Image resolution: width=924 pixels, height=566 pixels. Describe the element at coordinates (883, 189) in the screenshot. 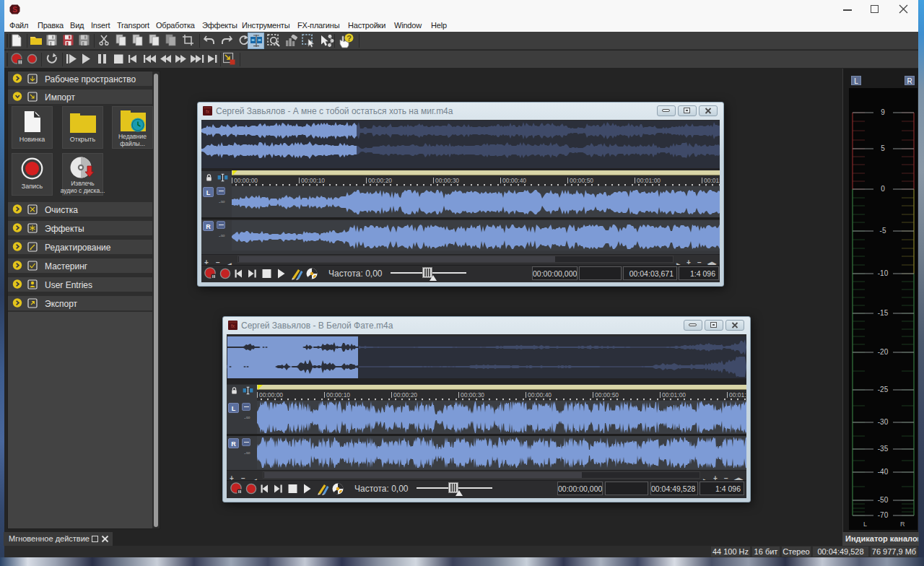

I see `svg-text: 0` at that location.